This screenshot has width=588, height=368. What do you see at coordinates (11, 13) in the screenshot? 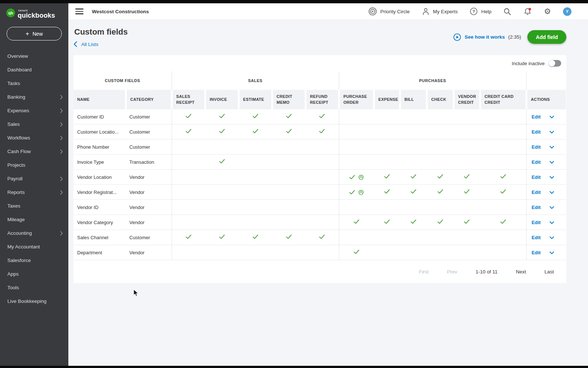
I see `qb-logo-icon: qb` at bounding box center [11, 13].